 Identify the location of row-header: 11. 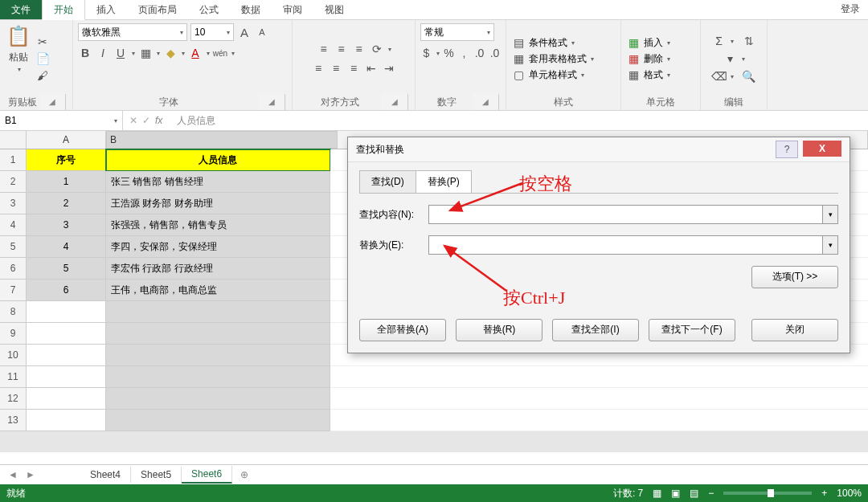
(13, 378).